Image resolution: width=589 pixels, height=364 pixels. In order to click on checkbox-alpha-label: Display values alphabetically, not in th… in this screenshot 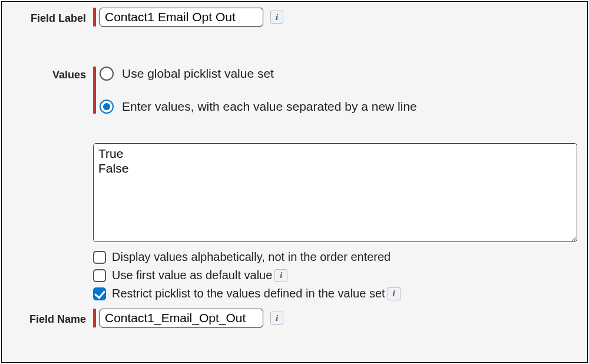, I will do `click(251, 257)`.